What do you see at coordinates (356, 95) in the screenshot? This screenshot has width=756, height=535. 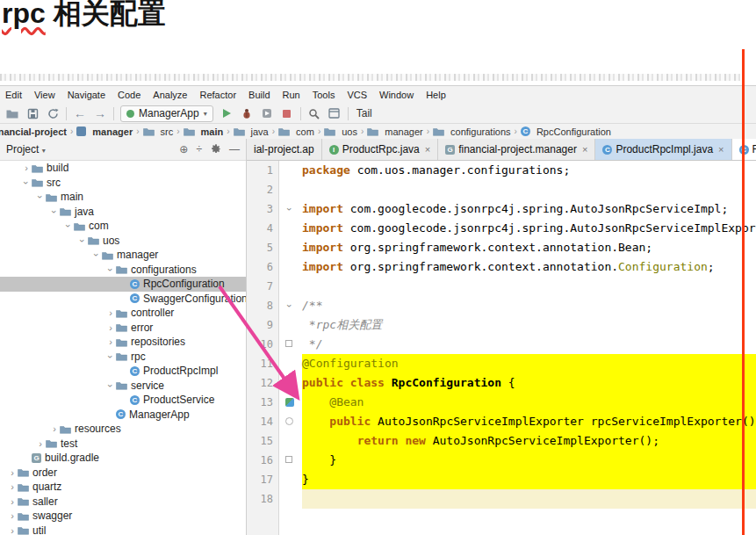 I see `menu-item-vcs: VCS` at bounding box center [356, 95].